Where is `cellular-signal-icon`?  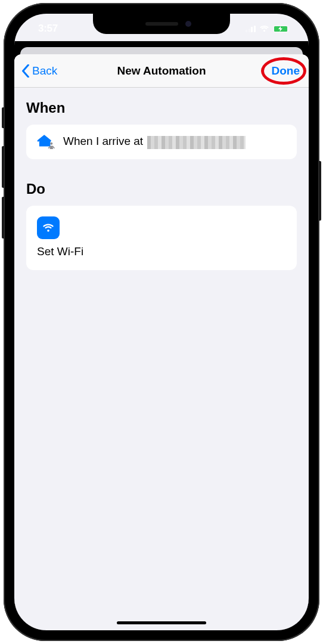
cellular-signal-icon is located at coordinates (250, 29).